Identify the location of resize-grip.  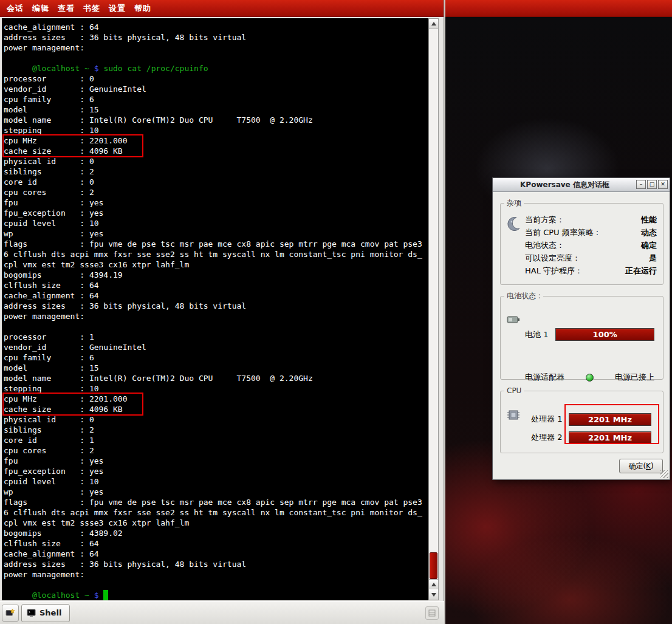
(665, 474).